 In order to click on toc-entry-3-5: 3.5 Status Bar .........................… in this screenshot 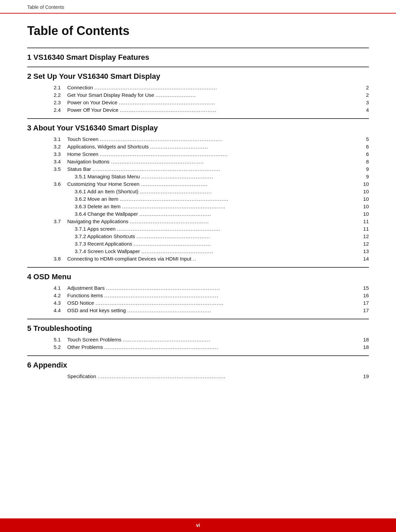, I will do `click(198, 169)`.